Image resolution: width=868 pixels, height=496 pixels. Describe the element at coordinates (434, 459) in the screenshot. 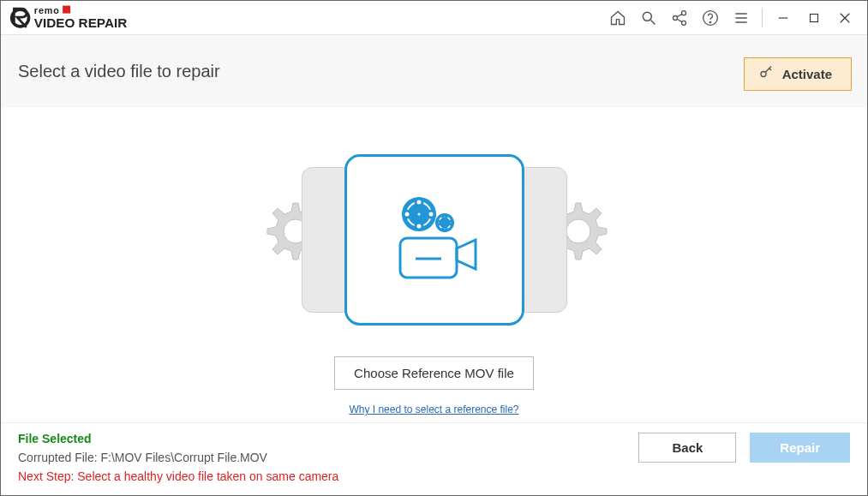

I see `footer: File Selected Corrupted File: F:\MOV Fil…` at that location.